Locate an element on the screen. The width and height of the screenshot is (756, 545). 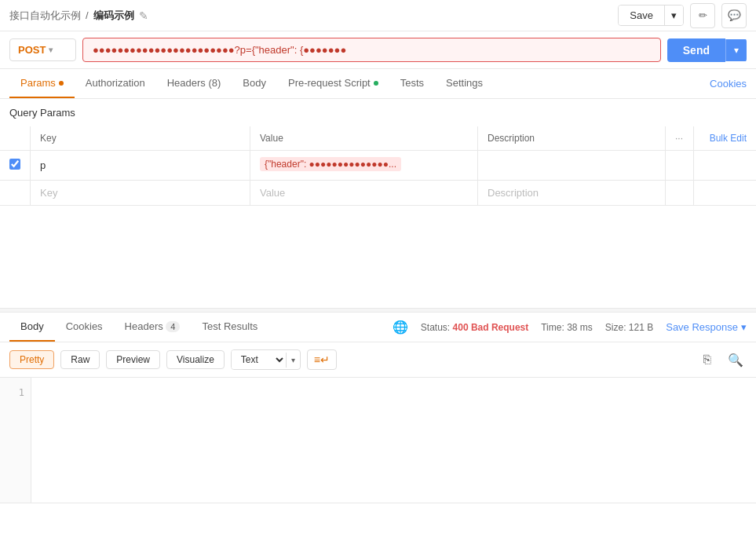
format-pretty-button: Pretty is located at coordinates (31, 360).